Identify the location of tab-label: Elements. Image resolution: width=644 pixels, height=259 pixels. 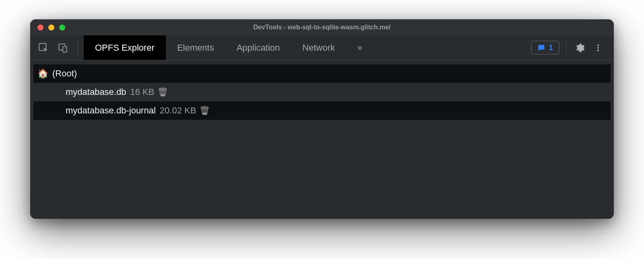
(196, 48).